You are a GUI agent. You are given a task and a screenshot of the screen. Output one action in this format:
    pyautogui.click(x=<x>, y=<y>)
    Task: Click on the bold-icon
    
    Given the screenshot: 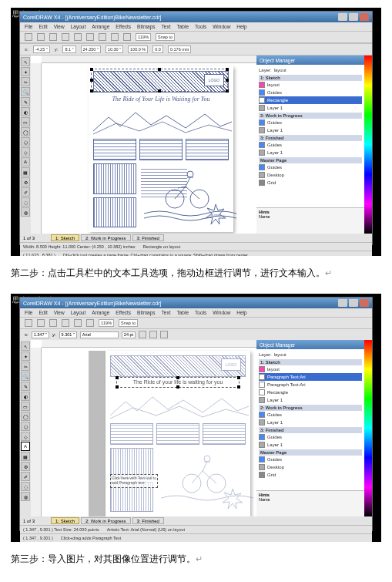 What is the action you would take?
    pyautogui.click(x=142, y=335)
    